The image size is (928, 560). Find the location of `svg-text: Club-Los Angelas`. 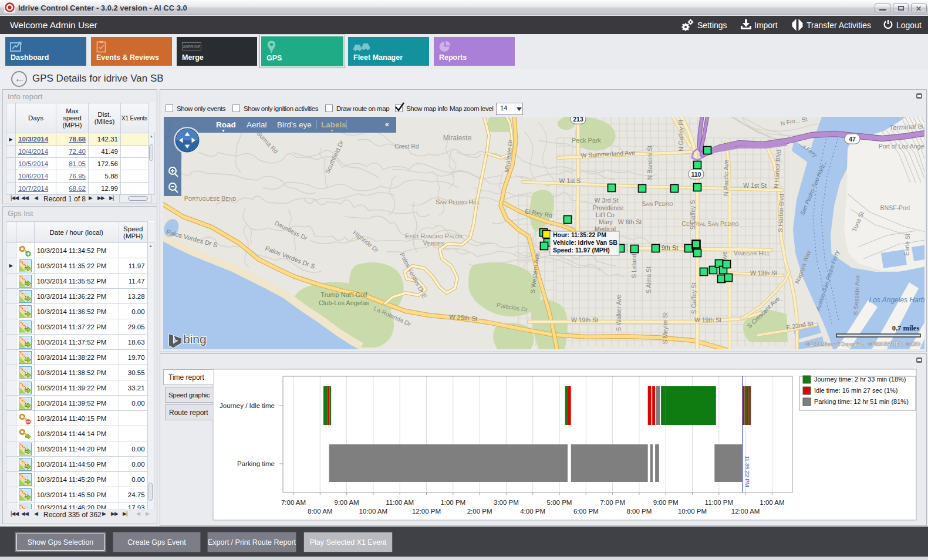

svg-text: Club-Los Angelas is located at coordinates (344, 303).